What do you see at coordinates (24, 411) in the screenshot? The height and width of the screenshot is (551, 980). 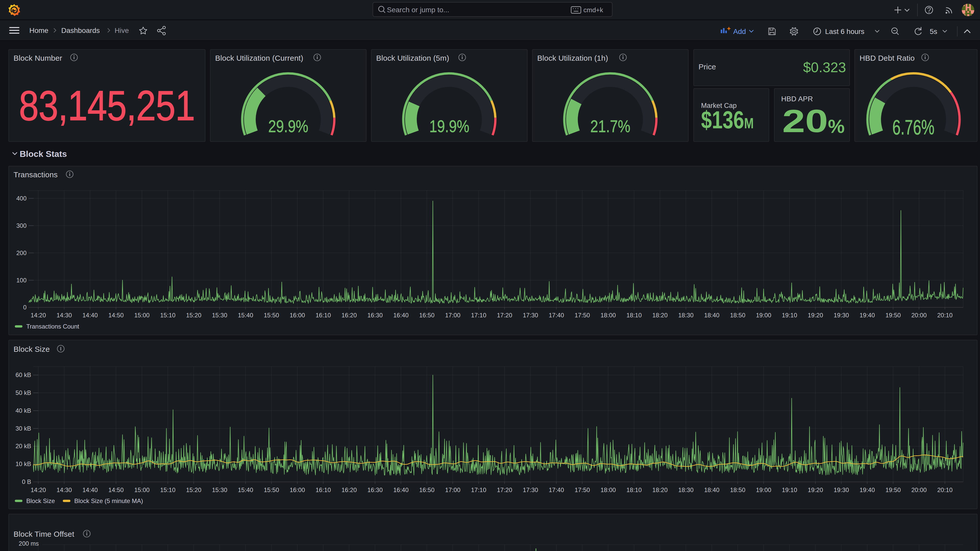 I see `svg-text: 40 kB` at bounding box center [24, 411].